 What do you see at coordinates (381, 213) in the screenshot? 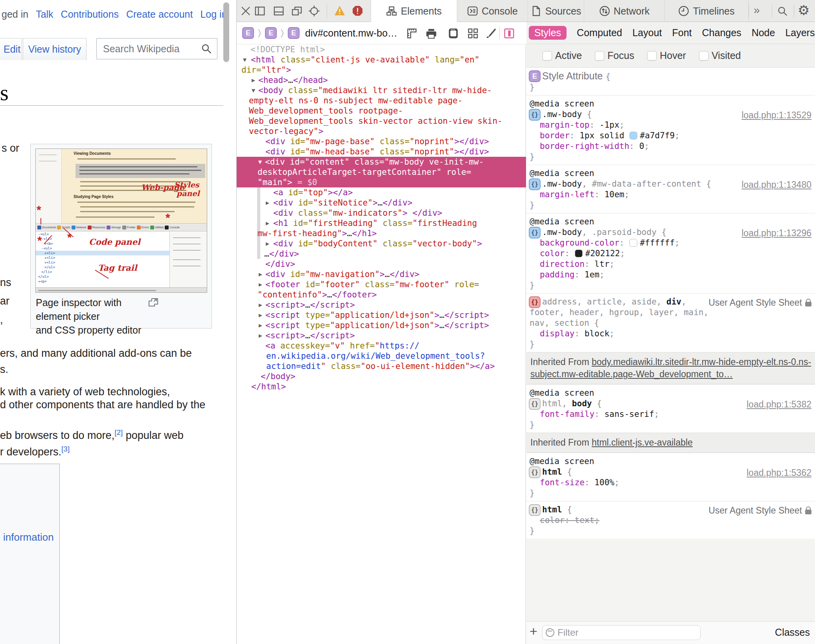
I see `dom-tree-row: <div class="mw-indicators"> </div>` at bounding box center [381, 213].